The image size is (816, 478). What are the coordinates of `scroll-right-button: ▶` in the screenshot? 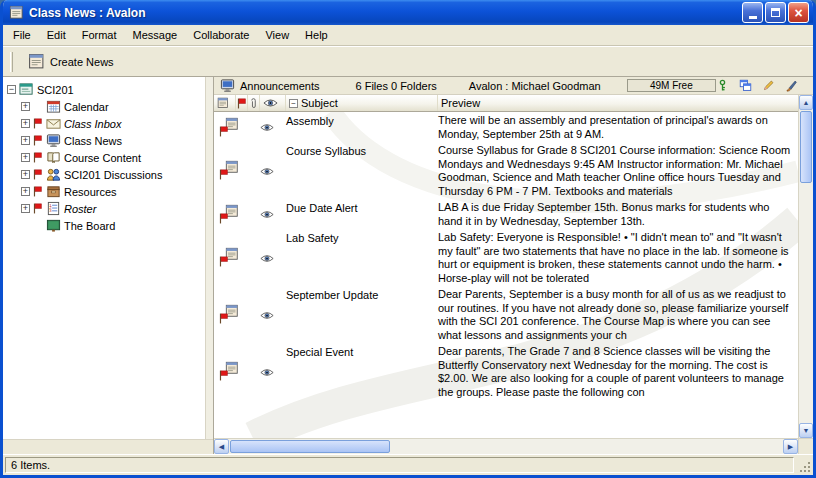 It's located at (790, 446).